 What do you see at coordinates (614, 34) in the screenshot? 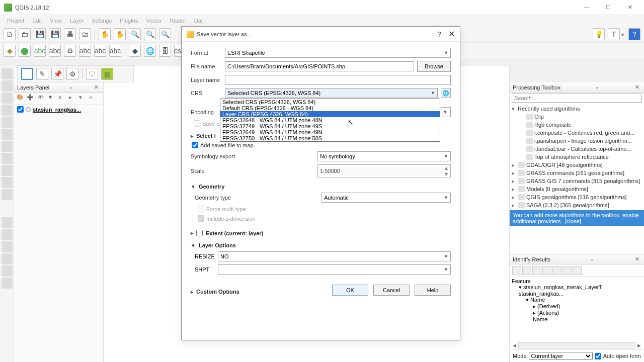
I see `text-tool-icon: T` at bounding box center [614, 34].